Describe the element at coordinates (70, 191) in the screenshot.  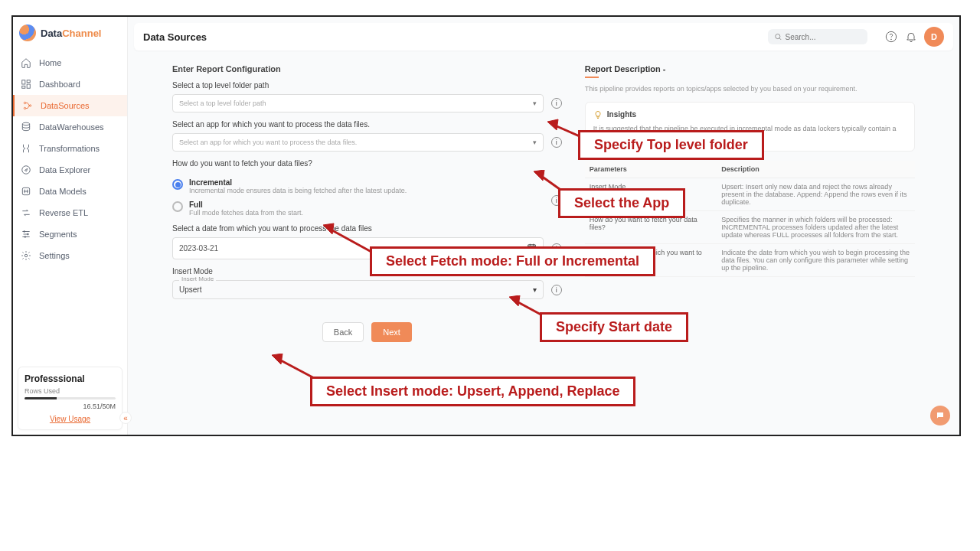
I see `nav-models: Data Models` at that location.